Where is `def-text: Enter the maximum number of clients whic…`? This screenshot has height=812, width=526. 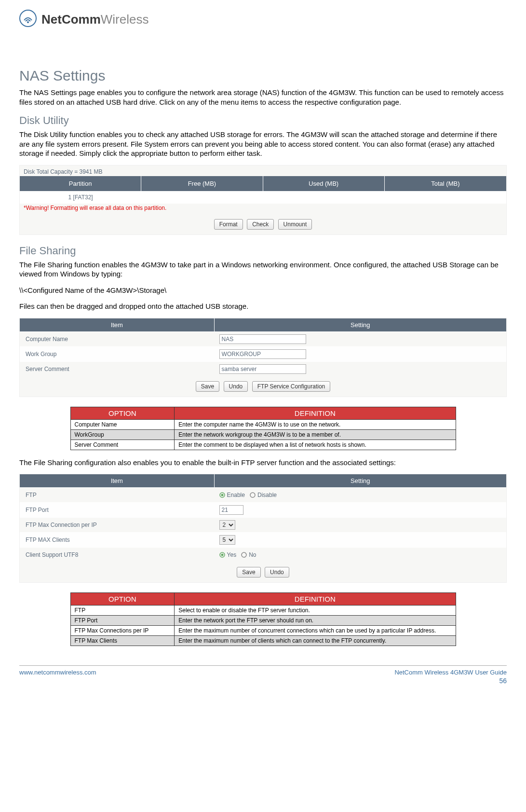 def-text: Enter the maximum number of clients whic… is located at coordinates (315, 641).